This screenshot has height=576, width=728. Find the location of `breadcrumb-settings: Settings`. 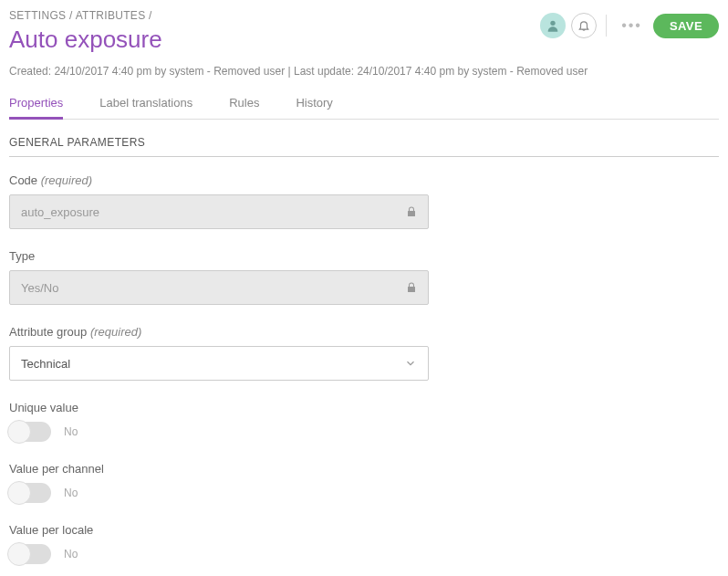

breadcrumb-settings: Settings is located at coordinates (37, 16).